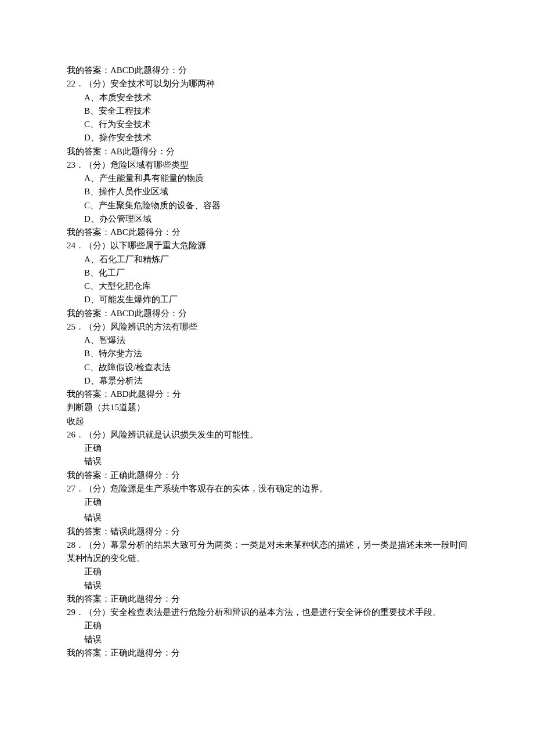  Describe the element at coordinates (71, 327) in the screenshot. I see `q-num: 25` at that location.